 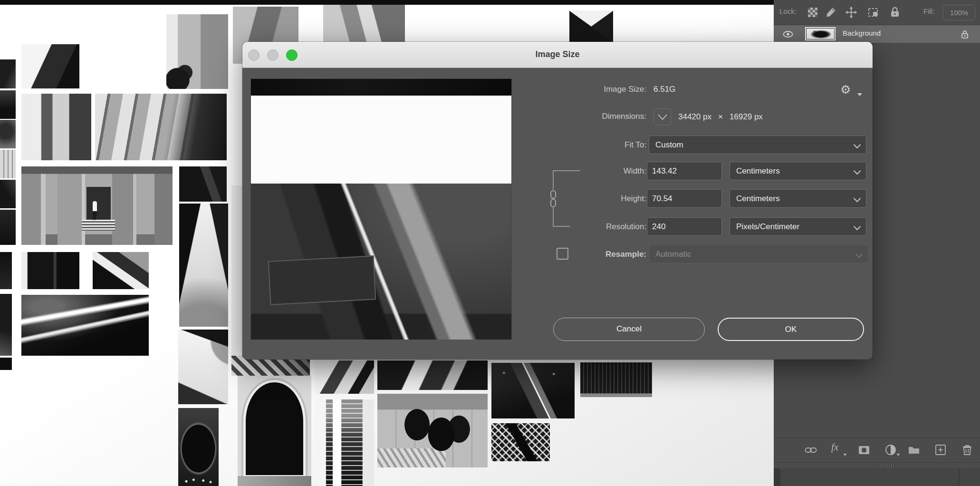 I want to click on preview-white-area, so click(x=381, y=140).